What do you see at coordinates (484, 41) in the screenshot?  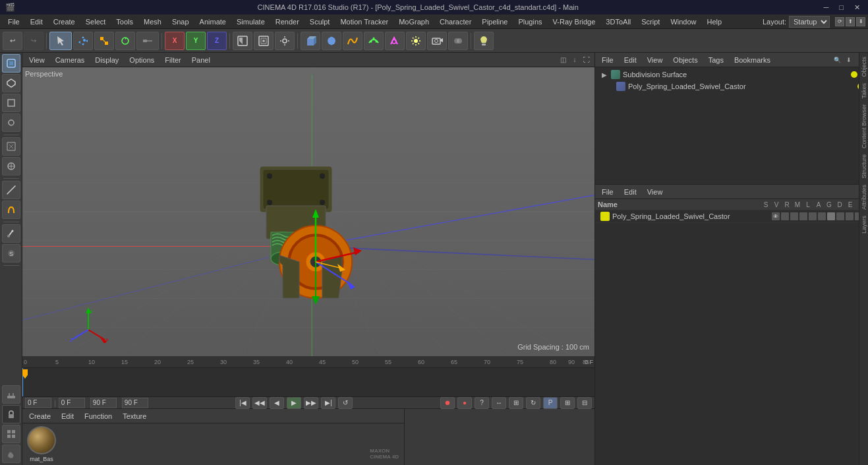 I see `light-bulb-btn` at bounding box center [484, 41].